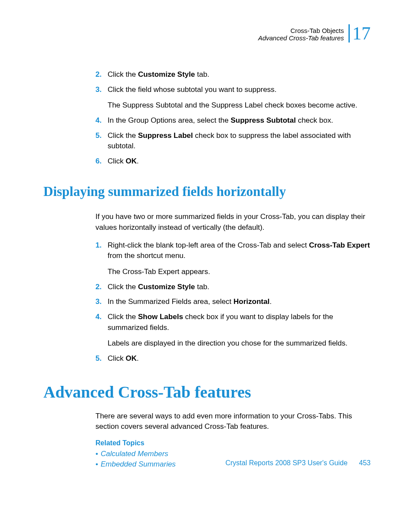  Describe the element at coordinates (298, 463) in the screenshot. I see `page-footer: Crystal Reports 2008 SP3 User's Guide 45…` at that location.